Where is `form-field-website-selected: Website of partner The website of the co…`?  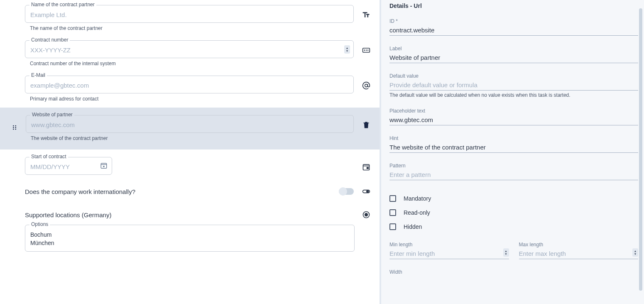
form-field-website-selected: Website of partner The website of the co… is located at coordinates (190, 129).